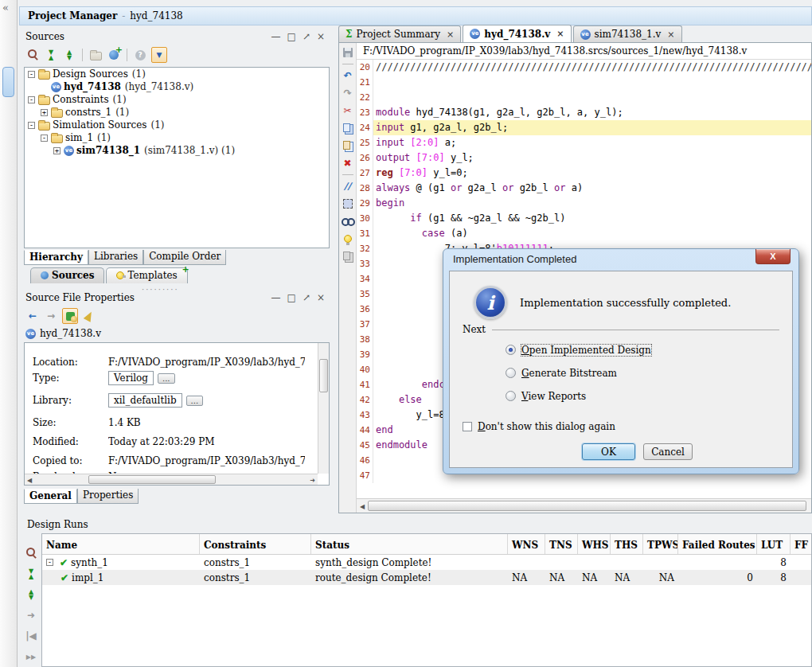 The height and width of the screenshot is (667, 812). Describe the element at coordinates (584, 67) in the screenshot. I see `code-line-20: 20//////////////////////////////////////…` at that location.